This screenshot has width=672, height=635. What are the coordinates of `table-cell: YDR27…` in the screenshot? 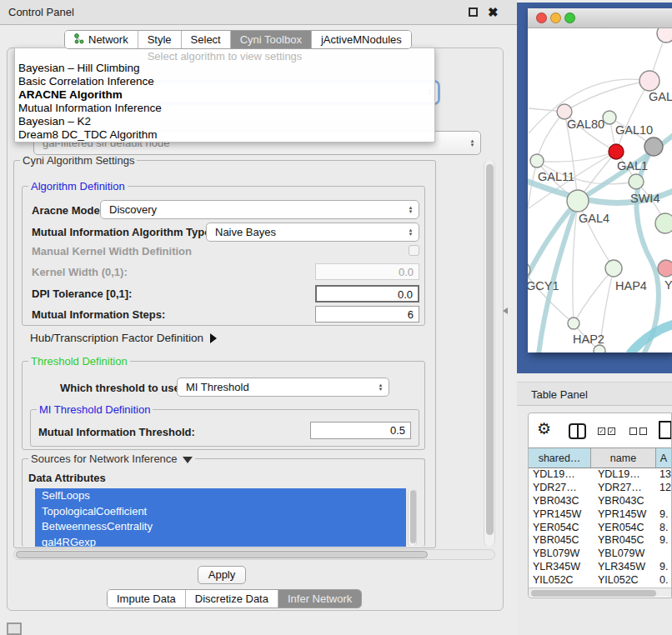 It's located at (560, 488).